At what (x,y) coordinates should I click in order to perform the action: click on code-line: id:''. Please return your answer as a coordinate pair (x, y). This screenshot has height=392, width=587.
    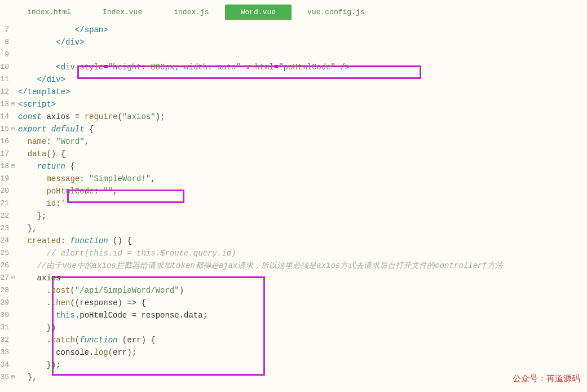
    Looking at the image, I should click on (302, 204).